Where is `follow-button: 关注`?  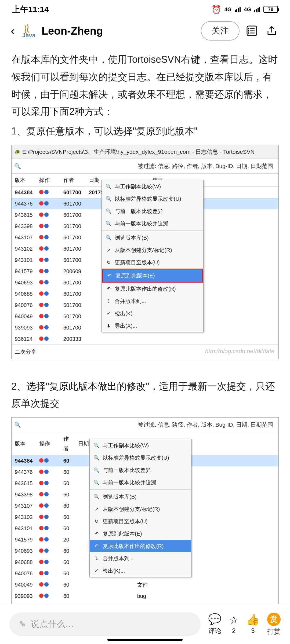 follow-button: 关注 is located at coordinates (220, 31).